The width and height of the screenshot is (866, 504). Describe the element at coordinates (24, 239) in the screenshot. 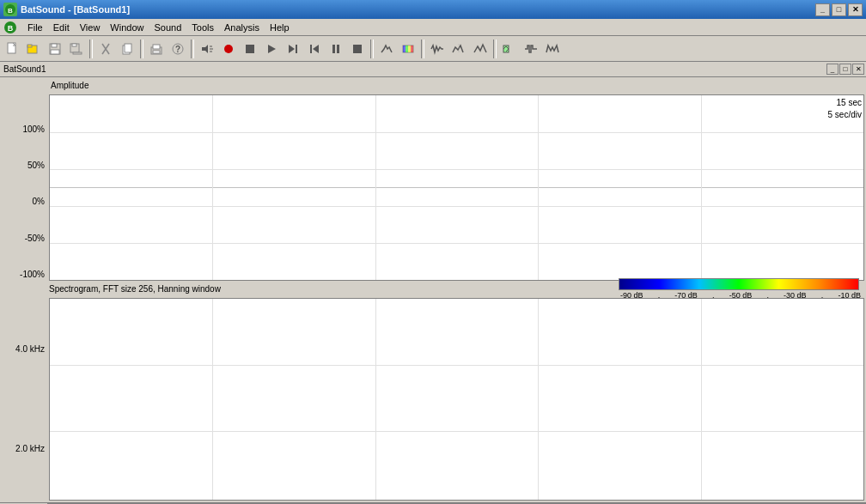

I see `y-label-n50: -50%` at that location.